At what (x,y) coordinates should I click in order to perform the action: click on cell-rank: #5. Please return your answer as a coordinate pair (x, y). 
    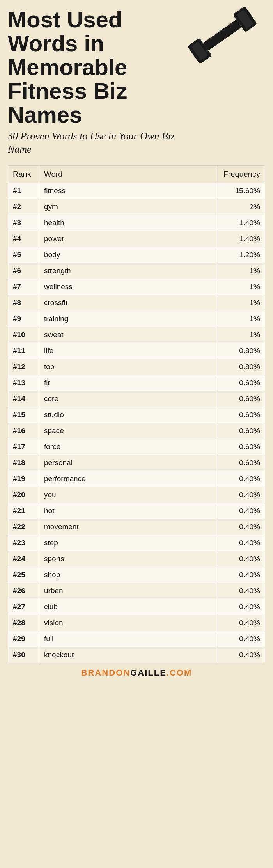
    Looking at the image, I should click on (24, 255).